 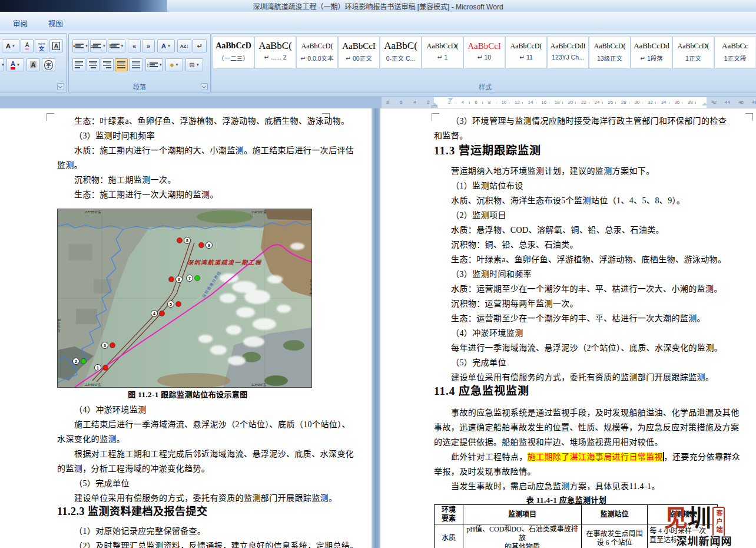 What do you see at coordinates (378, 6) in the screenshot?
I see `title-bar: 深圳湾航道疏浚工程（一期）环境影响报告书送审稿 [兼容模式] - Microso…` at bounding box center [378, 6].